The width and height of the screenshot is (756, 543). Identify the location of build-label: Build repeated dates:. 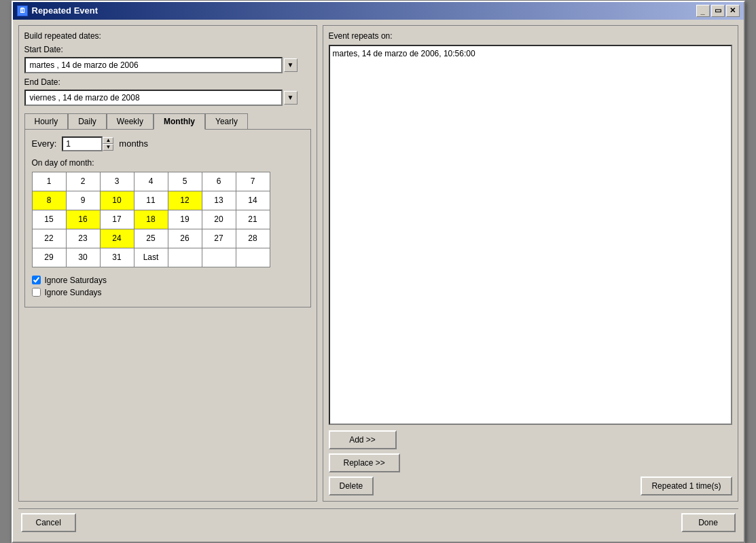
(168, 36).